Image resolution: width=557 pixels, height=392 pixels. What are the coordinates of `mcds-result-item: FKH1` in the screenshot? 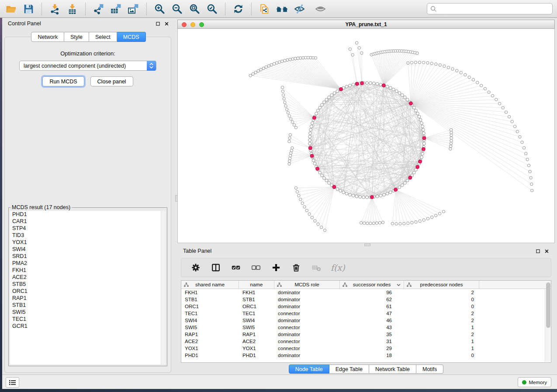 It's located at (88, 270).